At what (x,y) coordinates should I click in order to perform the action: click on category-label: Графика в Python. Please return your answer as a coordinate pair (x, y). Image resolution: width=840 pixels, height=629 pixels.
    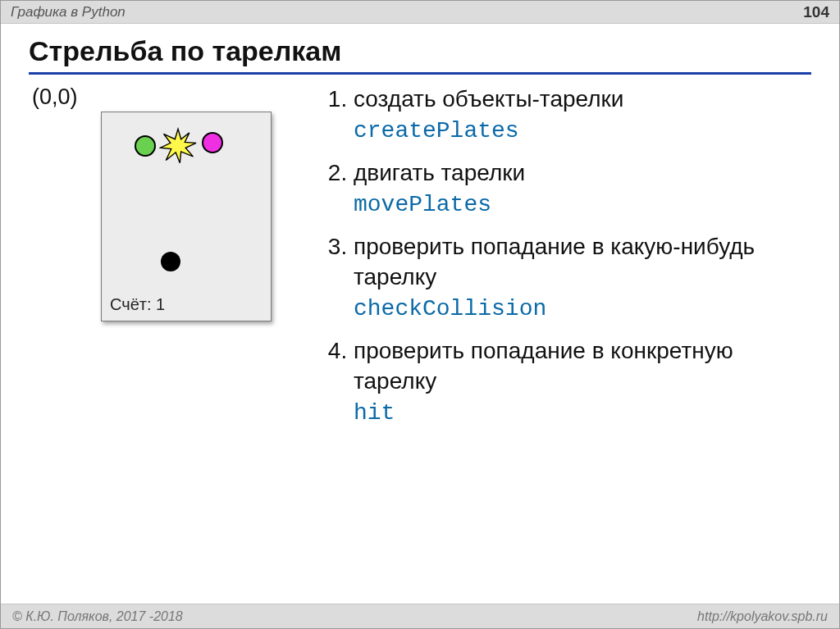
    Looking at the image, I should click on (68, 12).